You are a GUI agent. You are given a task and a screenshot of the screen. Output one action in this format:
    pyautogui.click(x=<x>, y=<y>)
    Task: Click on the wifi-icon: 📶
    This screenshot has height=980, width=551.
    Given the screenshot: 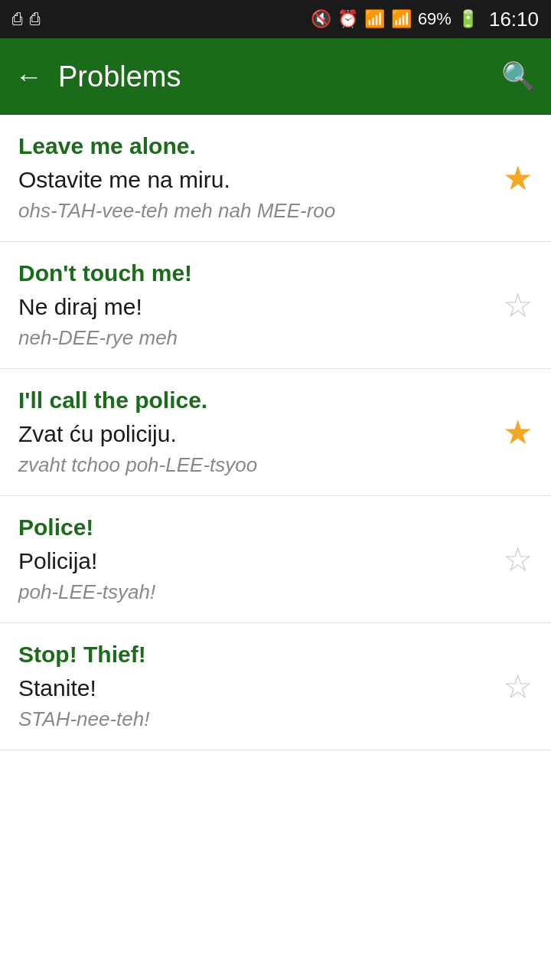 What is the action you would take?
    pyautogui.click(x=375, y=19)
    